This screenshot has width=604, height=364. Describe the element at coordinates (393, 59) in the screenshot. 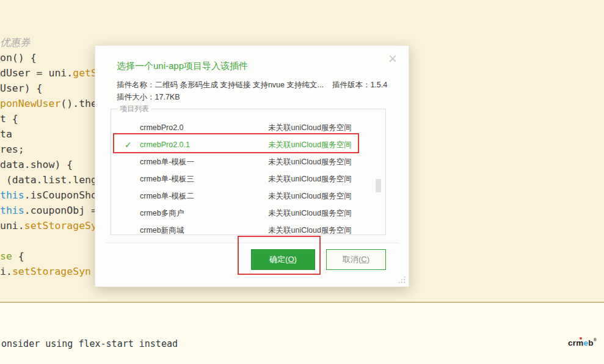

I see `close-icon: ✕` at that location.